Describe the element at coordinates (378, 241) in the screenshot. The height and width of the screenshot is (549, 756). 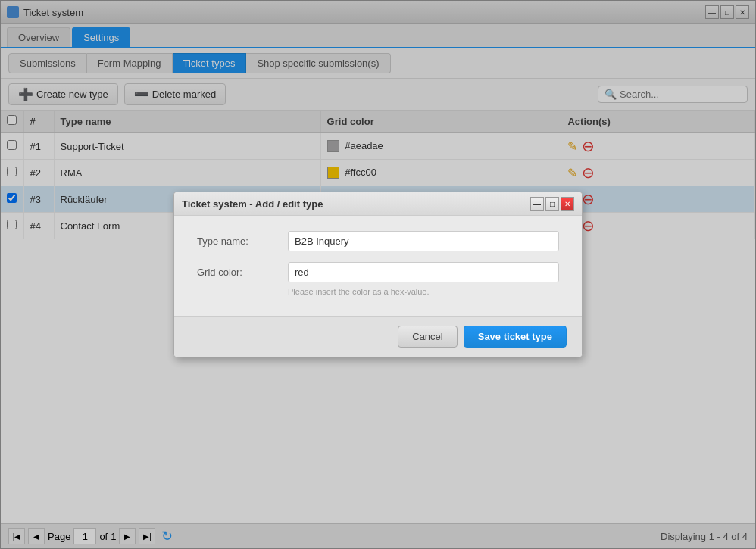
I see `type-name-row: Type name:` at that location.